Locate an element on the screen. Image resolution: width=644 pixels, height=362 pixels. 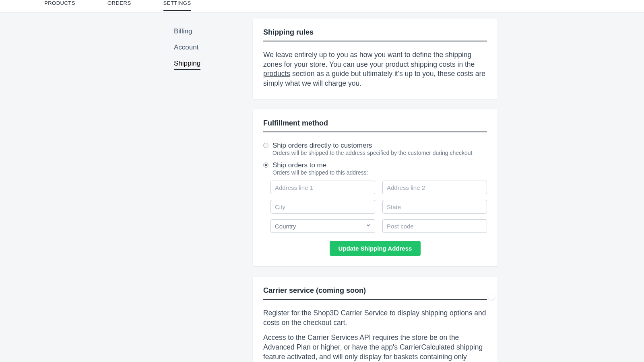
radio-text: Ship orders to me Orders will be shipped… is located at coordinates (320, 168).